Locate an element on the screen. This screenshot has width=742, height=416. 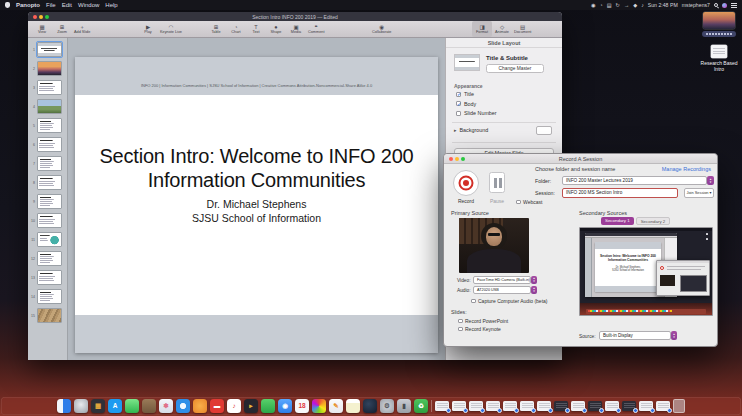
text-button: TText is located at coordinates (256, 29).